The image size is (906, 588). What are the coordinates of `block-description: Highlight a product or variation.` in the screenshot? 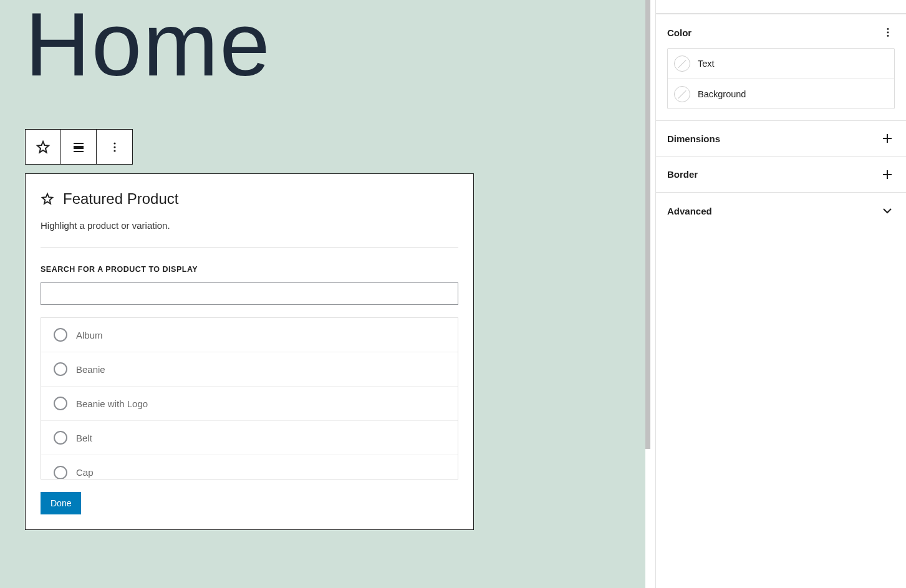 It's located at (249, 226).